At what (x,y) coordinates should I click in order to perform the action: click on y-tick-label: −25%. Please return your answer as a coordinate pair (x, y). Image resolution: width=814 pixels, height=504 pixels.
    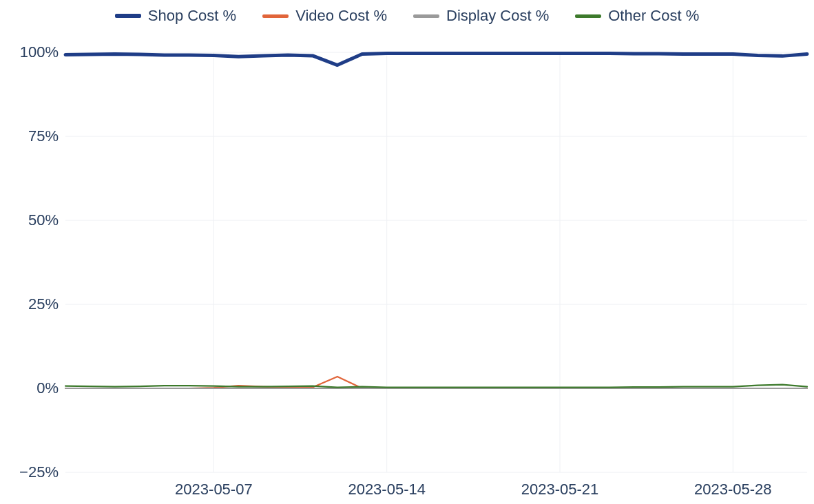
    Looking at the image, I should click on (29, 472).